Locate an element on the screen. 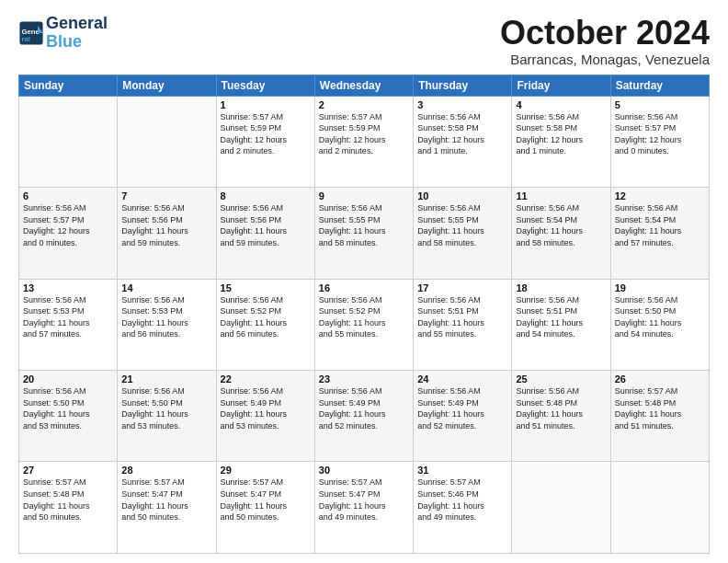  header-sunday: Sunday is located at coordinates (68, 85).